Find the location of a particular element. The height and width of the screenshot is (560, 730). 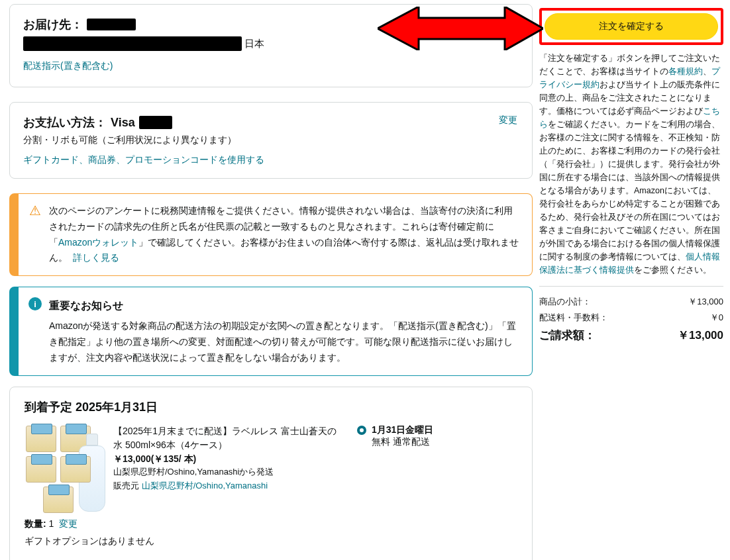

shipping-label: 配送料・手数料： is located at coordinates (574, 318).